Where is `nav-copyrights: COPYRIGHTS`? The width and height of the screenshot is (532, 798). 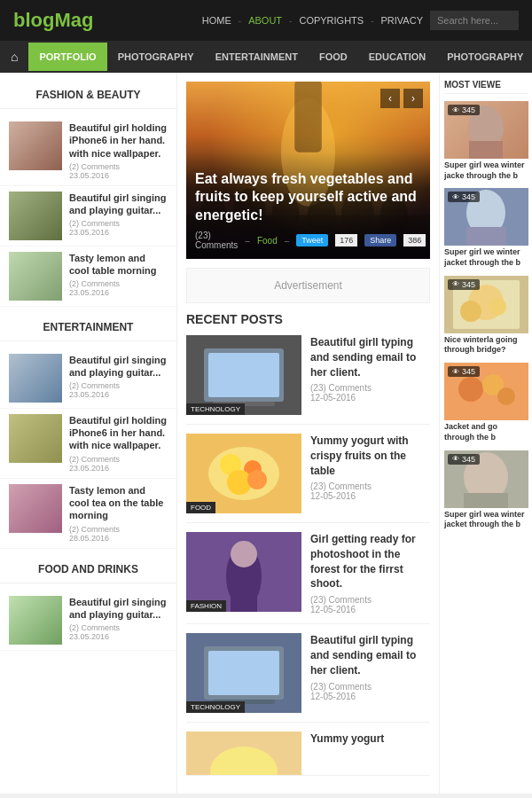
nav-copyrights: COPYRIGHTS is located at coordinates (332, 20).